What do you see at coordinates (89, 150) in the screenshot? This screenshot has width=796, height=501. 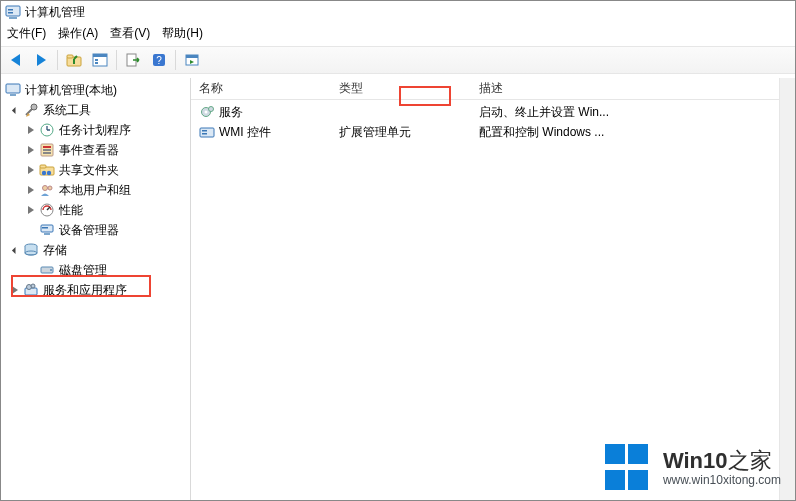 I see `tree-label: 事件查看器` at bounding box center [89, 150].